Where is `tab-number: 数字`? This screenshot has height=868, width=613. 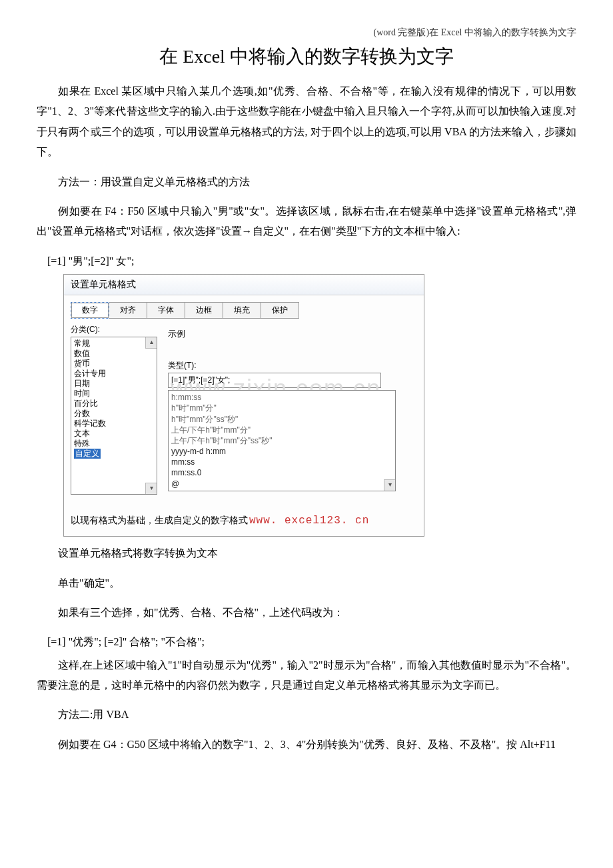 tab-number: 数字 is located at coordinates (90, 311).